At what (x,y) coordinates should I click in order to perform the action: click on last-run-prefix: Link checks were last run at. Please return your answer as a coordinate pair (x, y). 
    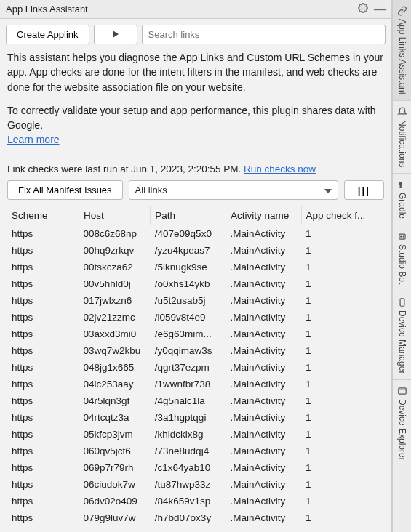
    Looking at the image, I should click on (69, 169).